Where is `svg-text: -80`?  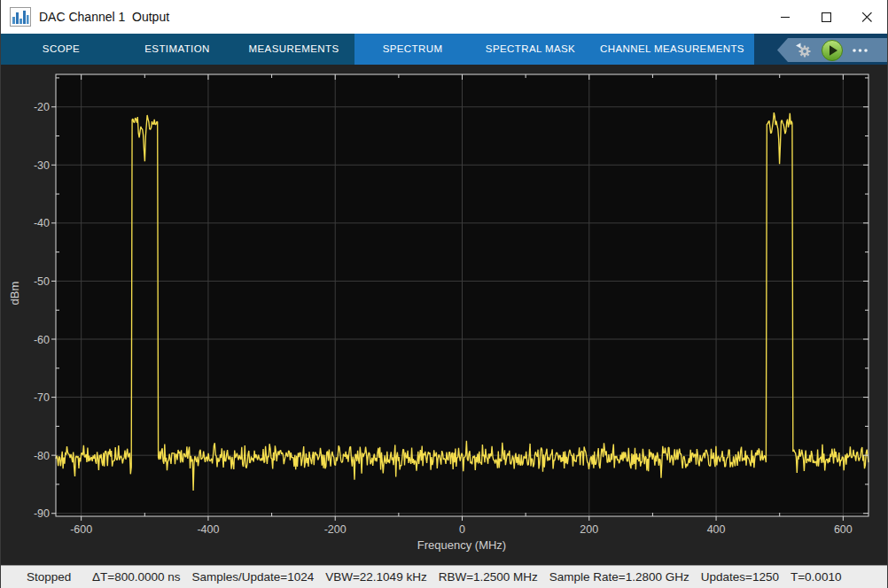
svg-text: -80 is located at coordinates (42, 456).